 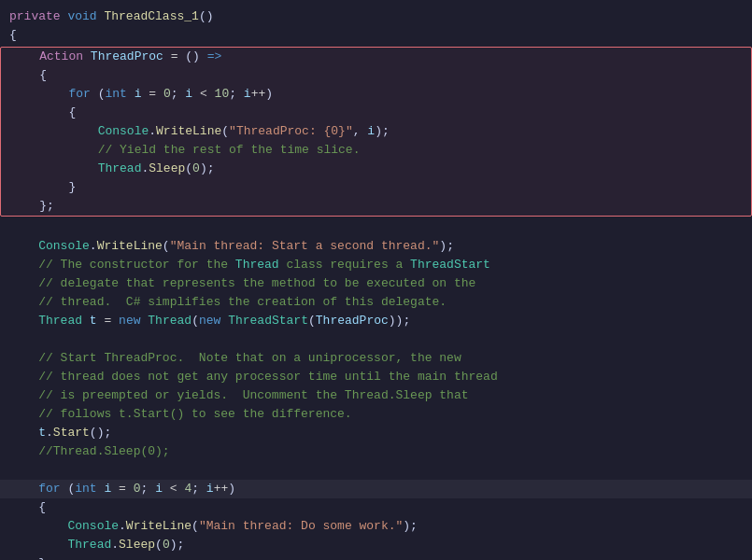 What do you see at coordinates (376, 57) in the screenshot?
I see `code-line: Action ThreadProc = () =>` at bounding box center [376, 57].